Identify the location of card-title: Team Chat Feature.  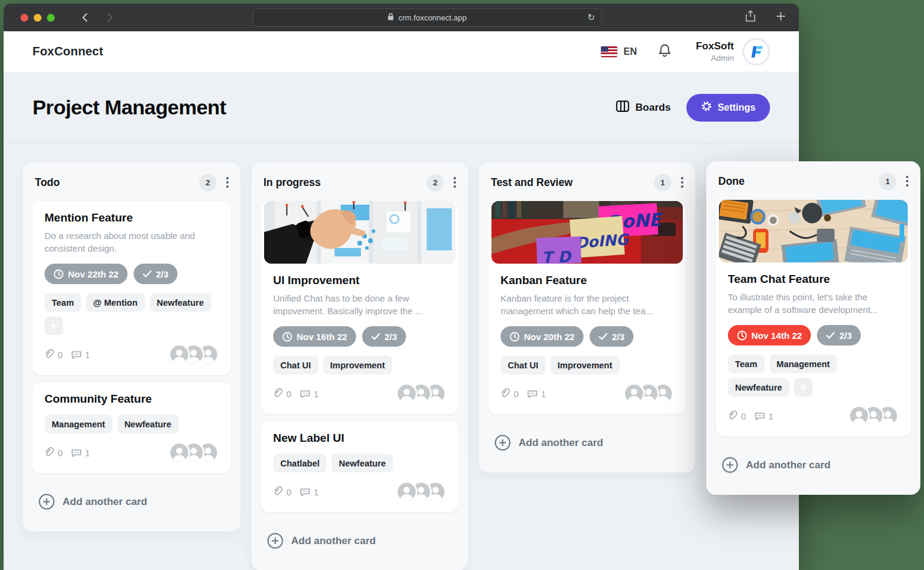
(813, 279).